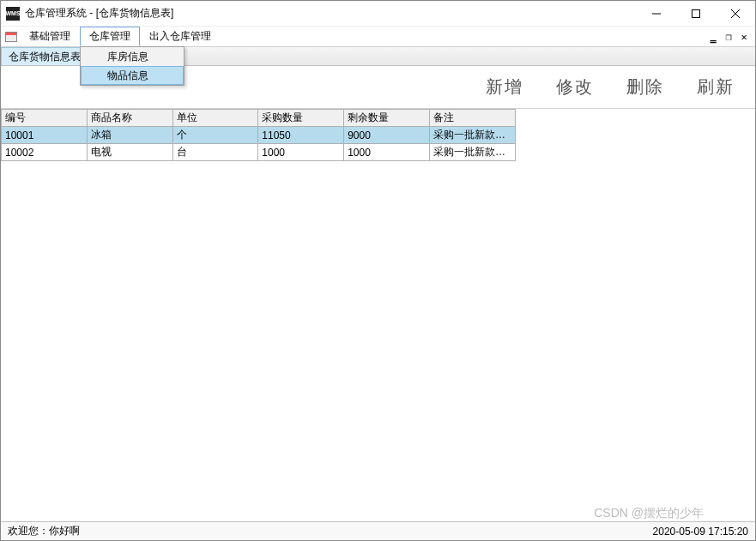 The image size is (756, 541). I want to click on table-row: 10001 冰箱 个 11050 9000 采购一批新款…, so click(259, 135).